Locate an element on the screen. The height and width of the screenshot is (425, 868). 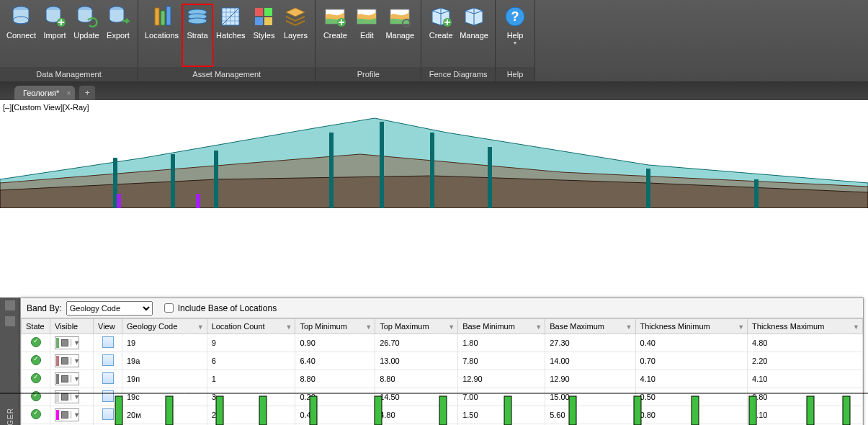
ribbon-group-label: Fence Diagrams is located at coordinates (458, 74).